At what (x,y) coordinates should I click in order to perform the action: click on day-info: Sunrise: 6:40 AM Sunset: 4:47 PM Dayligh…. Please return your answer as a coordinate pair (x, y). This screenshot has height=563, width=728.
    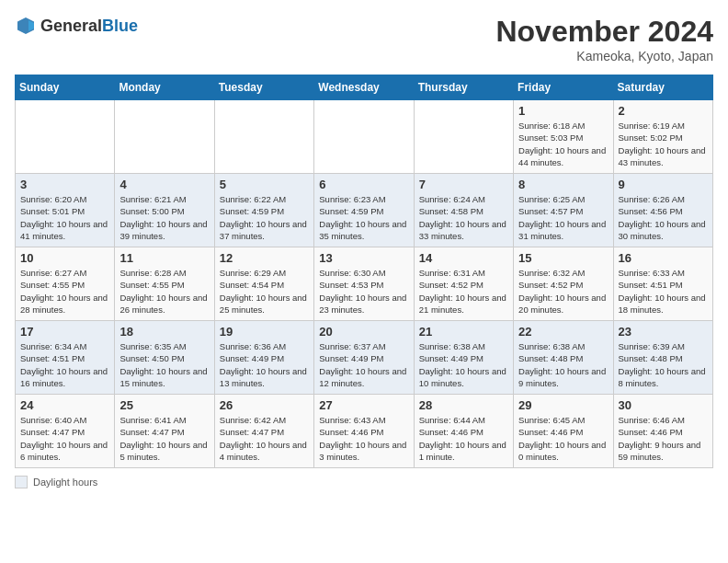
    Looking at the image, I should click on (64, 438).